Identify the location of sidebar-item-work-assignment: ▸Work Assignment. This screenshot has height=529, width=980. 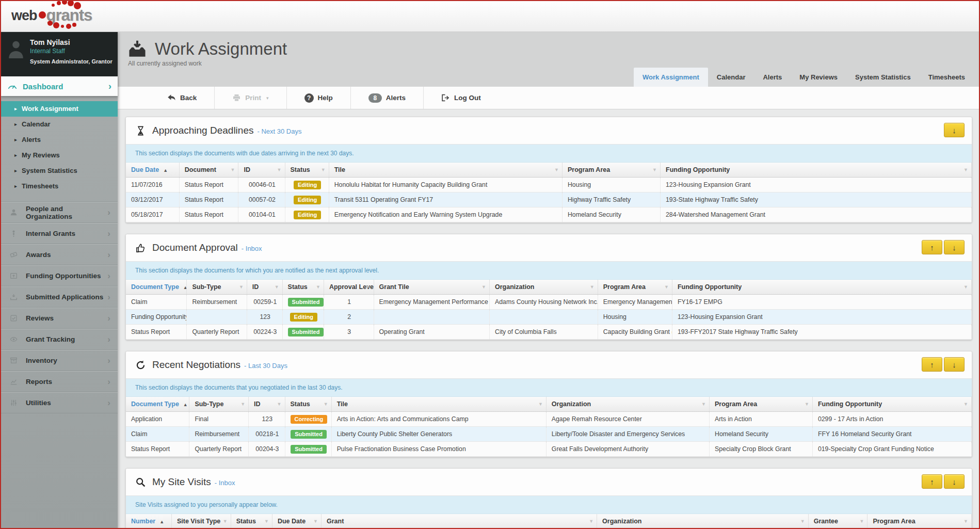
(59, 109).